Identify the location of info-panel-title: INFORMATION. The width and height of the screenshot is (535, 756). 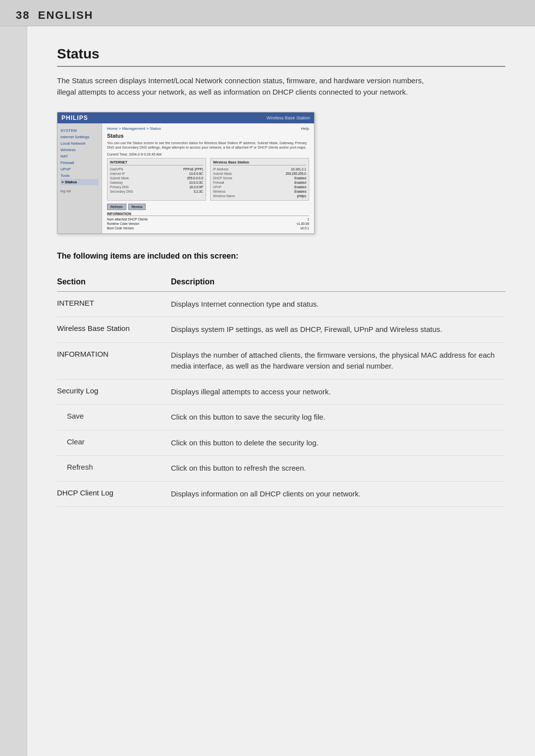
(208, 214).